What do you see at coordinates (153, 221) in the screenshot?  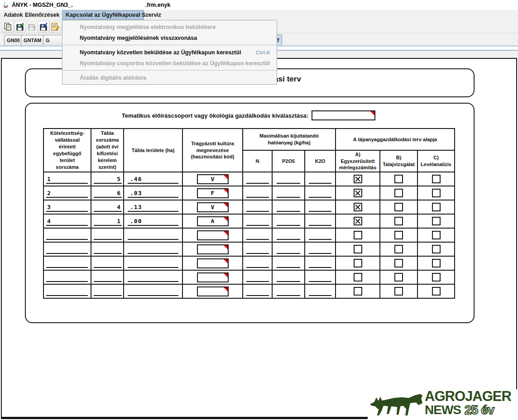 I see `tabla-terulet-field: .00` at bounding box center [153, 221].